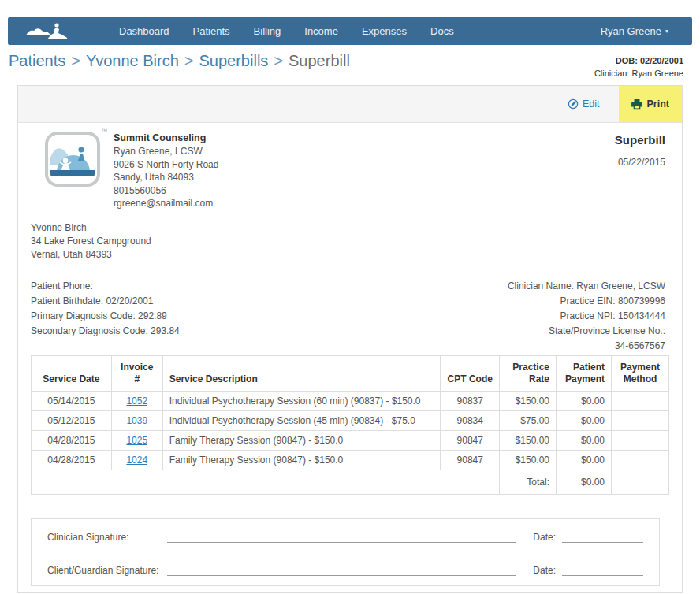 The width and height of the screenshot is (700, 594). I want to click on invoice-link: 1052, so click(137, 401).